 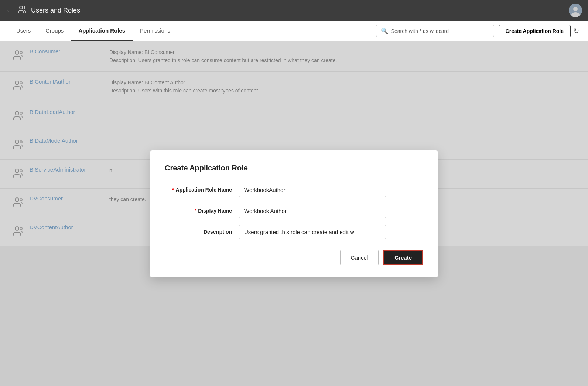 I want to click on users-icon, so click(x=22, y=10).